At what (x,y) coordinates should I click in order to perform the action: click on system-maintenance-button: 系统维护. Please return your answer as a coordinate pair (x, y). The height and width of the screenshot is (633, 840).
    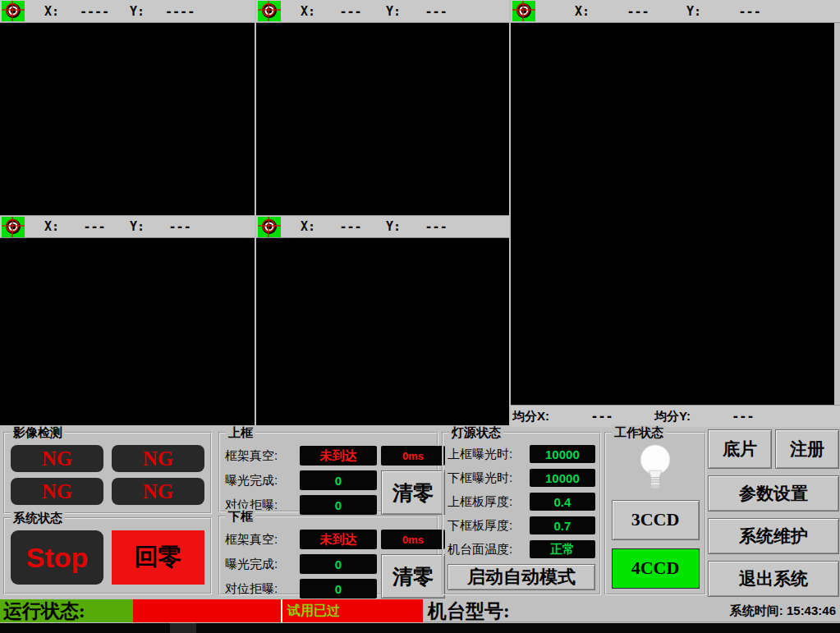
    Looking at the image, I should click on (773, 536).